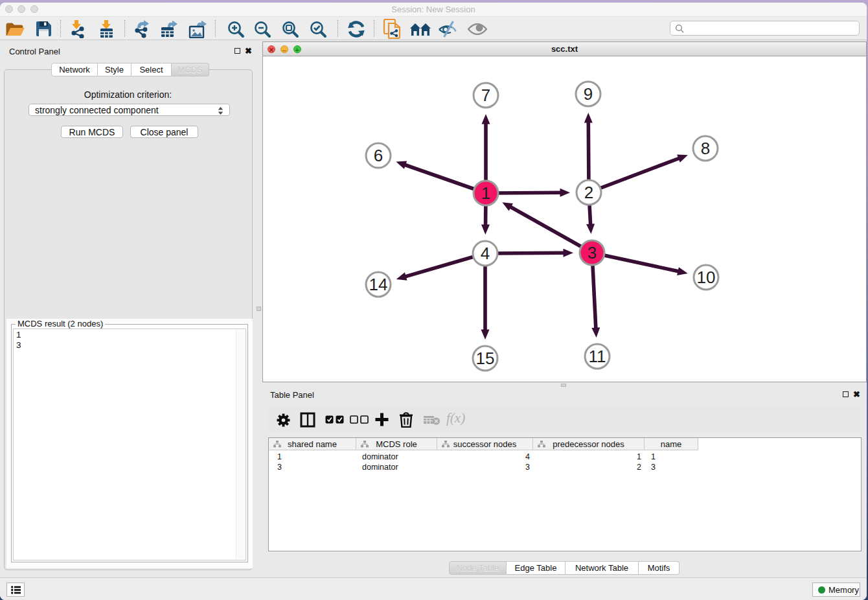  What do you see at coordinates (706, 277) in the screenshot?
I see `svg-text: 10` at bounding box center [706, 277].